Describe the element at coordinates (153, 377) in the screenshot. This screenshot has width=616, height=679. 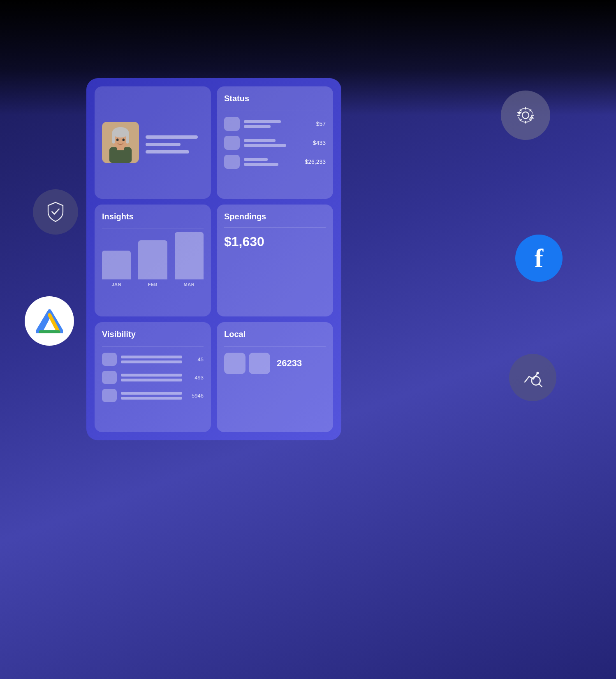
I see `visibility-item-2: 493` at that location.